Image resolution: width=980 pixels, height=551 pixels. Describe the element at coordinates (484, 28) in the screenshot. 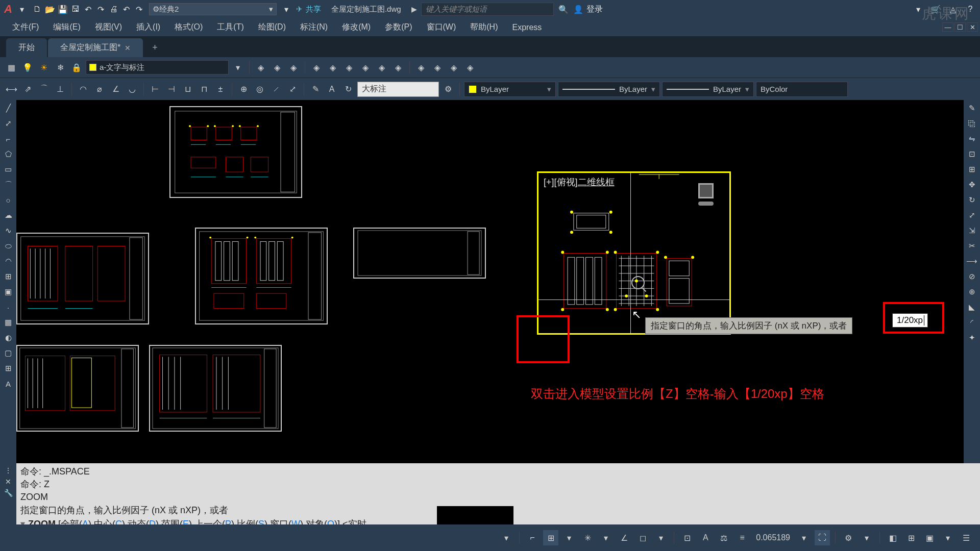

I see `menu-help: 帮助(H)` at that location.